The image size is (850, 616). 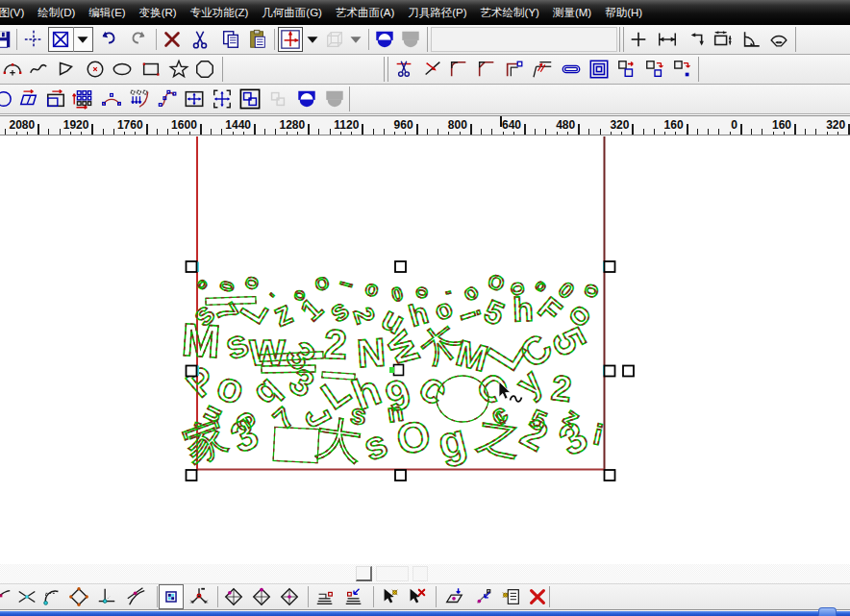 I want to click on button-draw-octagon, so click(x=205, y=69).